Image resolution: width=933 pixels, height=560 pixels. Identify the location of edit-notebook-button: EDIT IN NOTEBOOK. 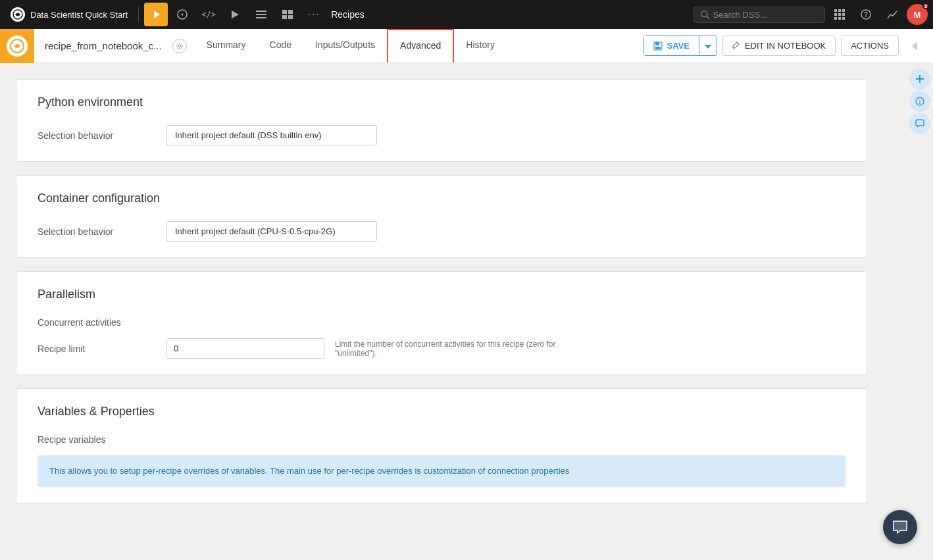
(779, 46).